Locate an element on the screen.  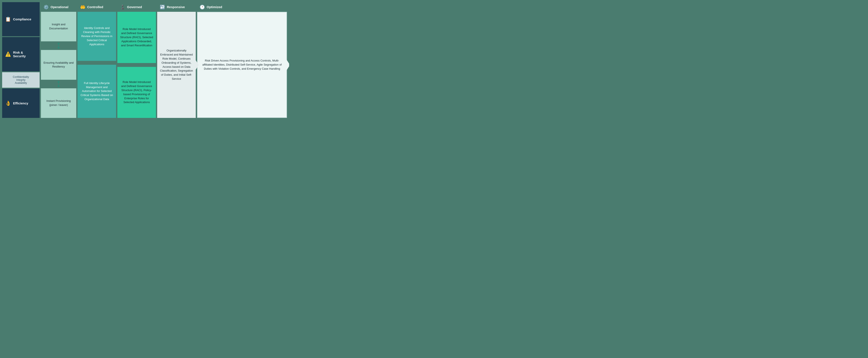
operational-icon: ⚙️ is located at coordinates (46, 7).